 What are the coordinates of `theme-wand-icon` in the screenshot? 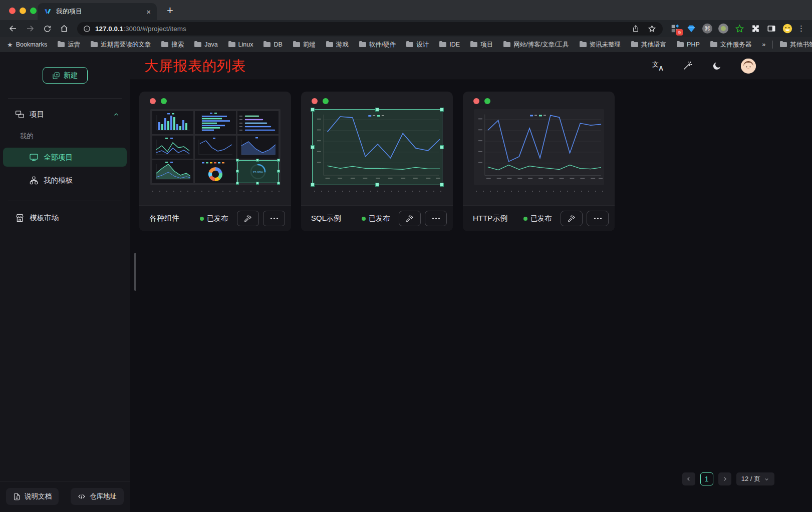 It's located at (687, 66).